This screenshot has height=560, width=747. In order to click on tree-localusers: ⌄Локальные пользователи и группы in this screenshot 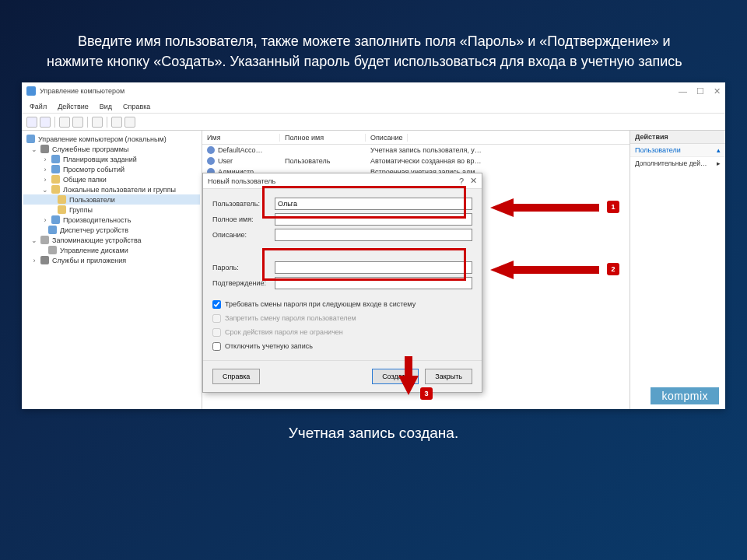, I will do `click(112, 190)`.